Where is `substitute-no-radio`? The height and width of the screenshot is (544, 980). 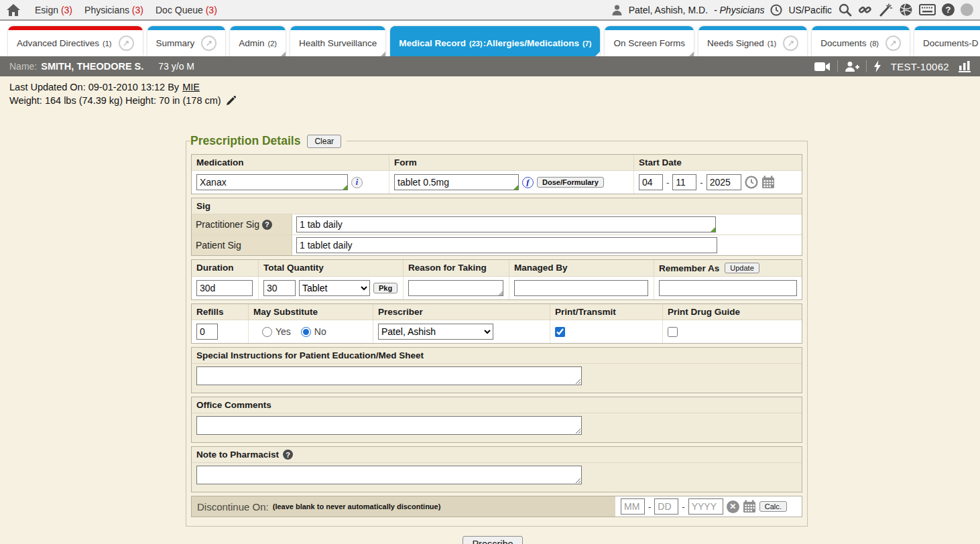 substitute-no-radio is located at coordinates (306, 332).